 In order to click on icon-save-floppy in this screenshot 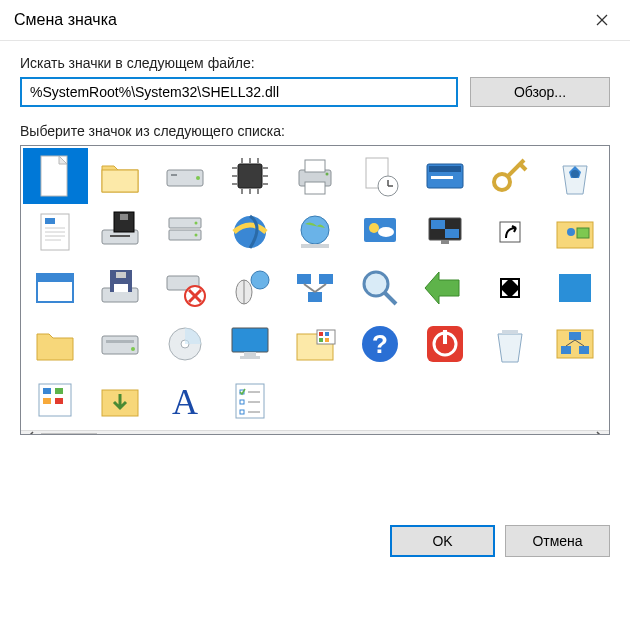, I will do `click(120, 288)`.